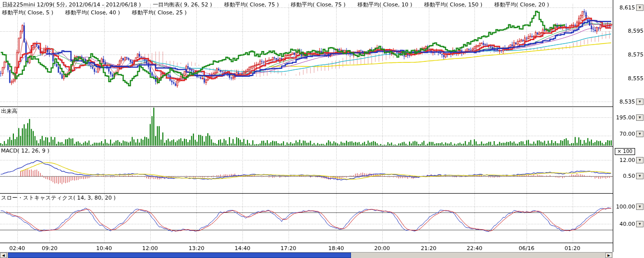 This screenshot has height=258, width=644. Describe the element at coordinates (636, 78) in the screenshot. I see `price-axis-label: 8,555` at that location.